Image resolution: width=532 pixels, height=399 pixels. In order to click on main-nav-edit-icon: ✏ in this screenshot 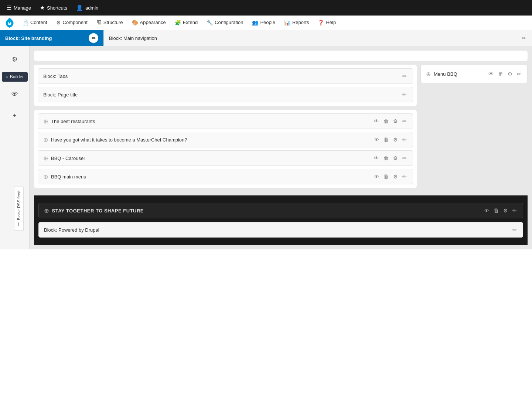, I will do `click(524, 38)`.